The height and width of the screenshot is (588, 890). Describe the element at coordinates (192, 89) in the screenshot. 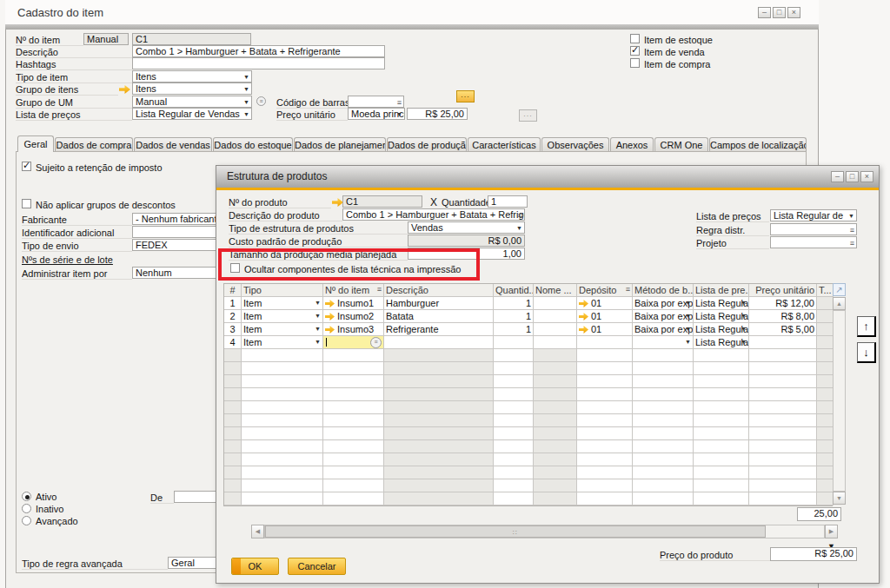

I see `grupo-itens-select: Itens▼` at that location.